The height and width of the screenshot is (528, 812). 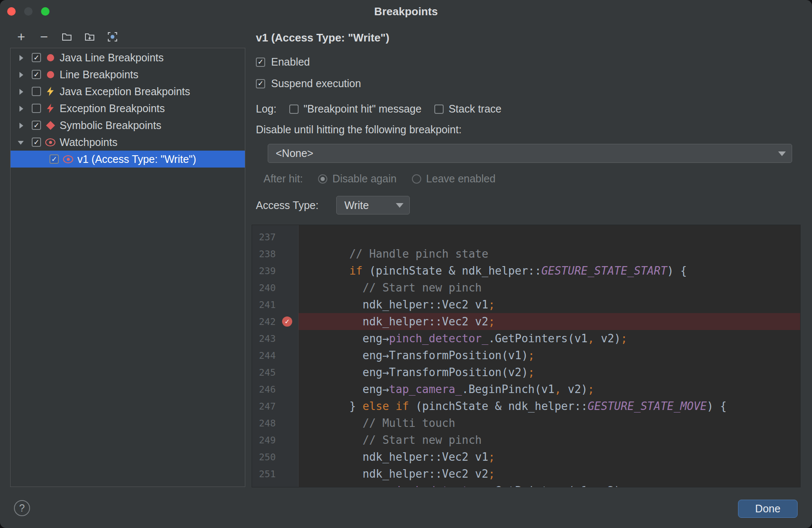 I want to click on enabled-row: Enabled, so click(x=283, y=62).